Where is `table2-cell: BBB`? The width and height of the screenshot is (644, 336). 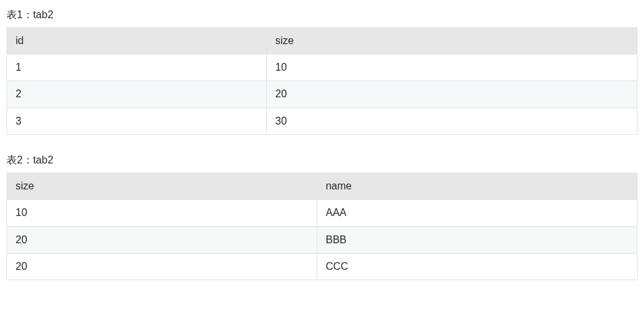
table2-cell: BBB is located at coordinates (477, 240).